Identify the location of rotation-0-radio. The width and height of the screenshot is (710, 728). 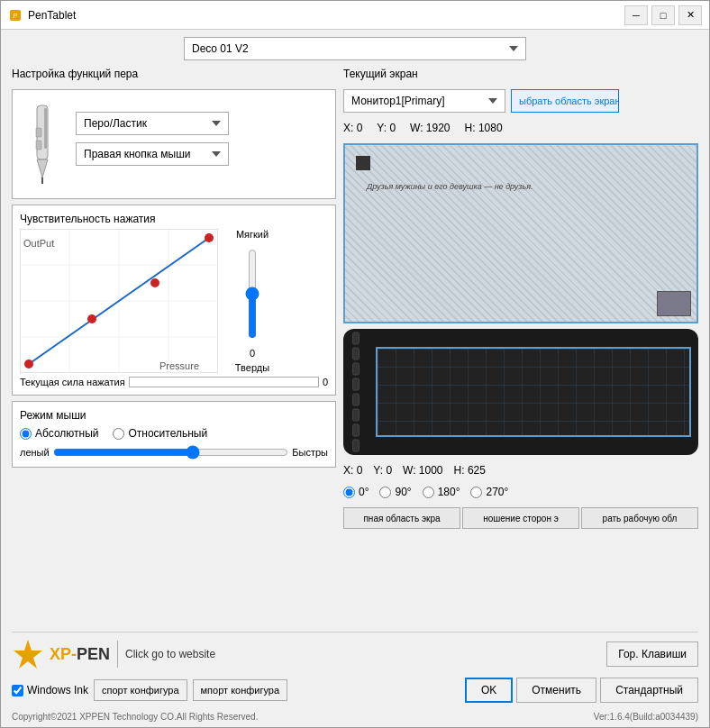
(350, 492).